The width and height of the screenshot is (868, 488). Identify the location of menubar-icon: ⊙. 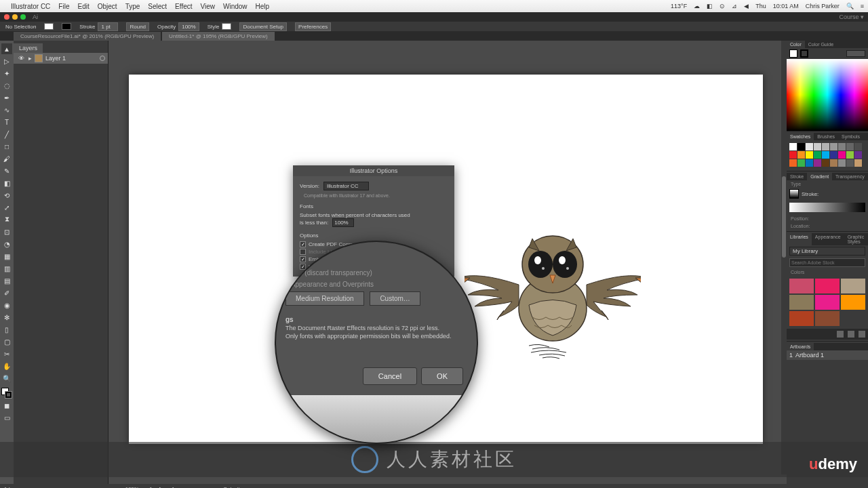
(722, 6).